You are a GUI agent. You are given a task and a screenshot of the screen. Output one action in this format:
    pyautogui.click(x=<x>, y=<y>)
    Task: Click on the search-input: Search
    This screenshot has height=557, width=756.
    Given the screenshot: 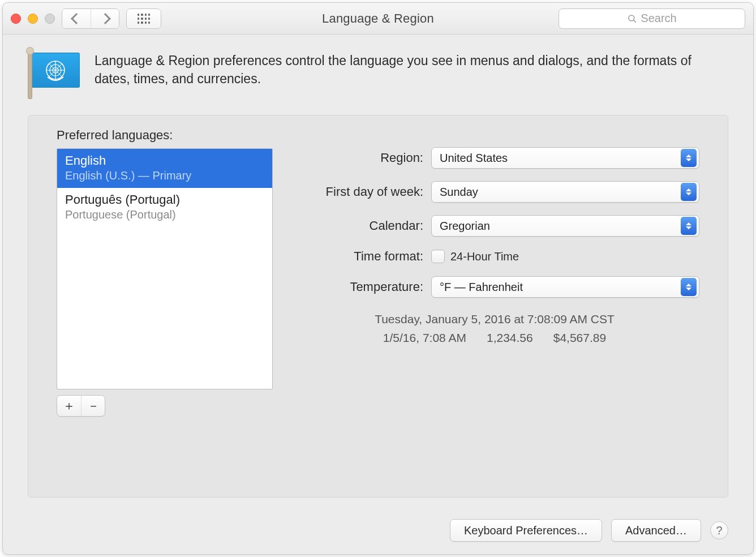 What is the action you would take?
    pyautogui.click(x=652, y=19)
    